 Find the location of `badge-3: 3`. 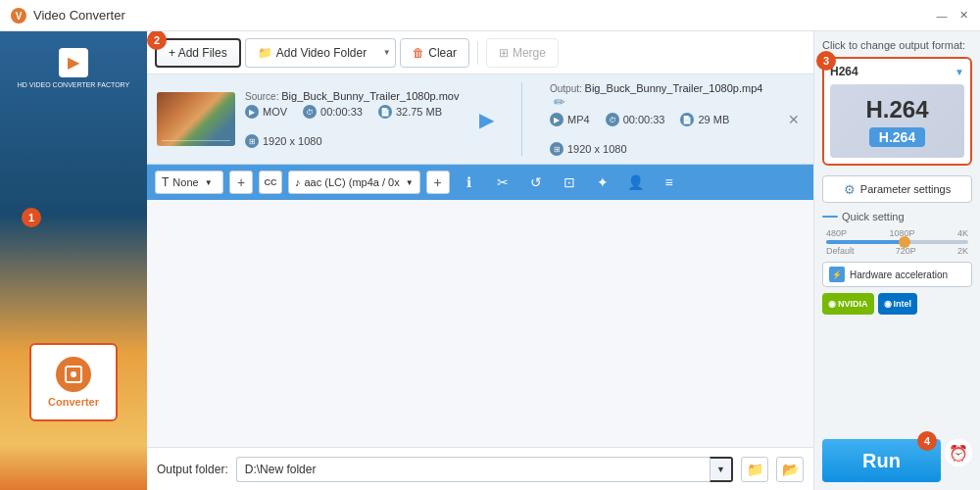

badge-3: 3 is located at coordinates (826, 61).